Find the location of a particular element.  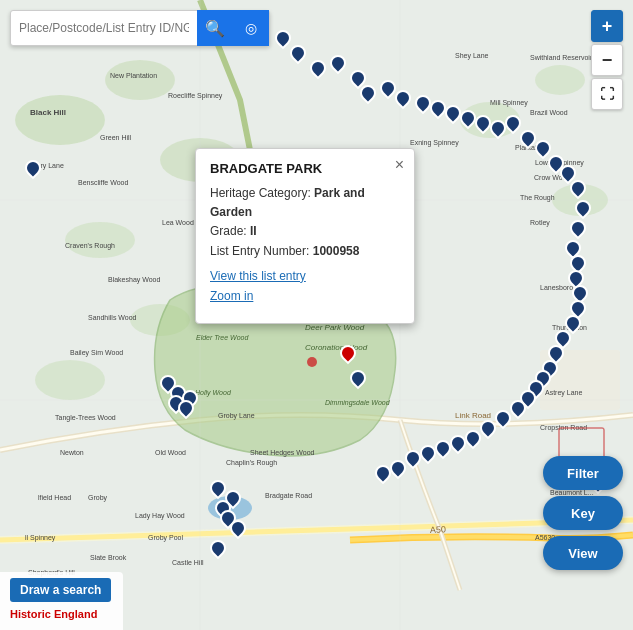

svg-text: Newton is located at coordinates (72, 452).